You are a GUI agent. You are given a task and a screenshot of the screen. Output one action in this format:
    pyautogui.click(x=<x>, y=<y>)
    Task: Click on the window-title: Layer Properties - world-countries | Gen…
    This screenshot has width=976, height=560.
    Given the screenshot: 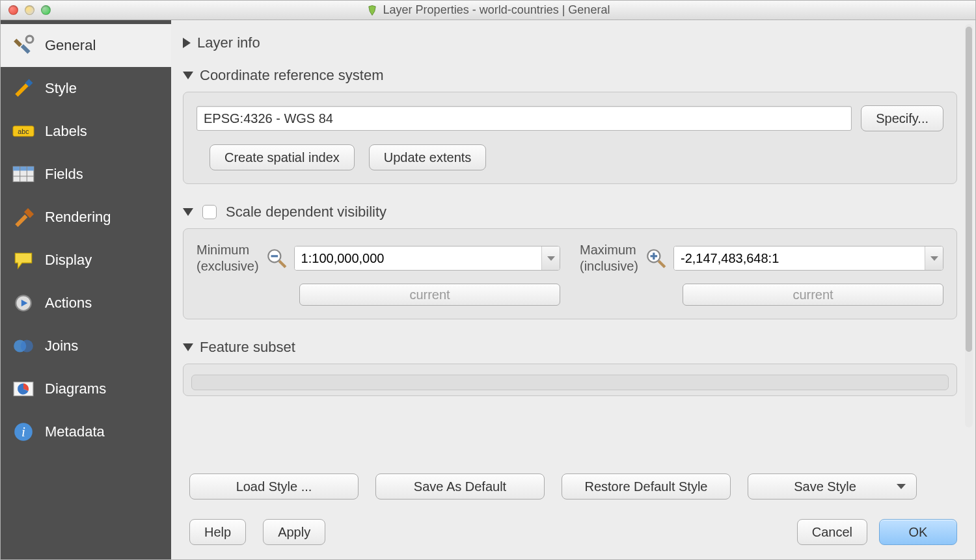 What is the action you would take?
    pyautogui.click(x=488, y=10)
    